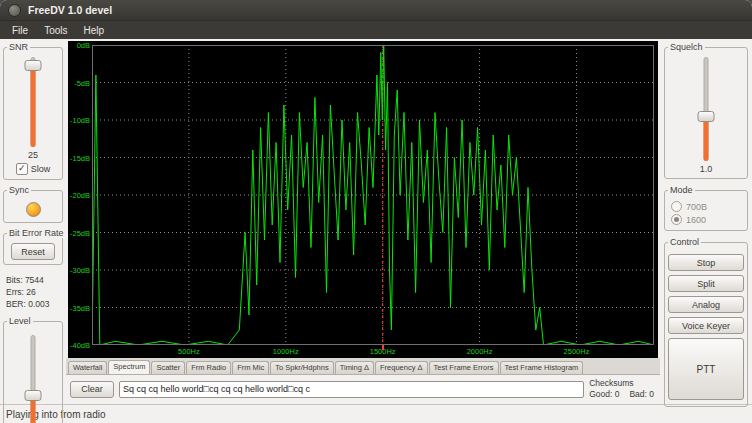 The height and width of the screenshot is (423, 752). What do you see at coordinates (88, 368) in the screenshot?
I see `tab-waterfall: Waterfall` at bounding box center [88, 368].